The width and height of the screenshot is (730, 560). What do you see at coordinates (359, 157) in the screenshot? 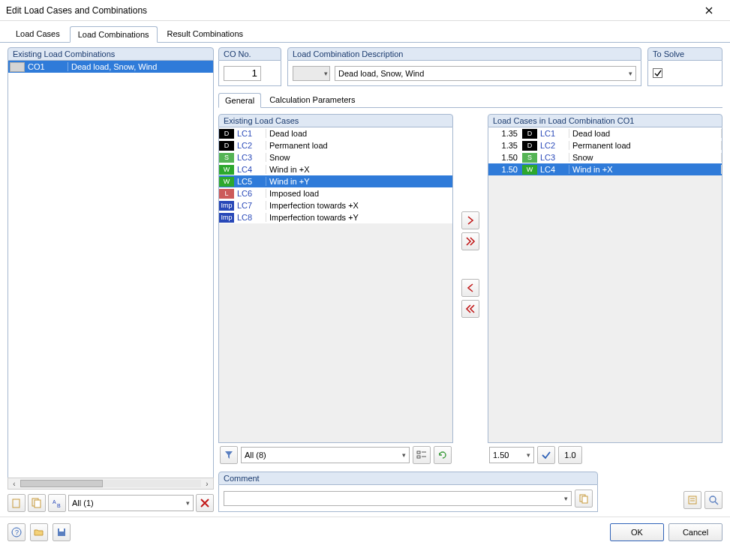
I see `lc-desc: Snow` at bounding box center [359, 157].